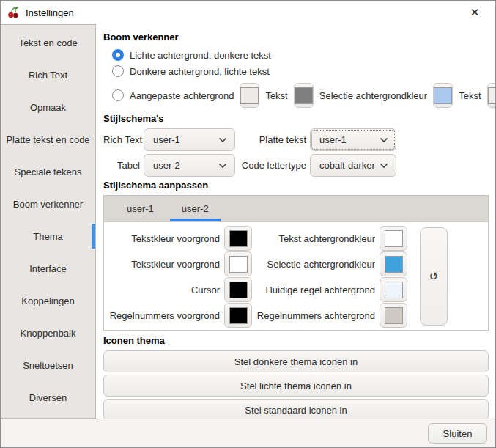  Describe the element at coordinates (183, 166) in the screenshot. I see `dropdown-value: user-2` at that location.